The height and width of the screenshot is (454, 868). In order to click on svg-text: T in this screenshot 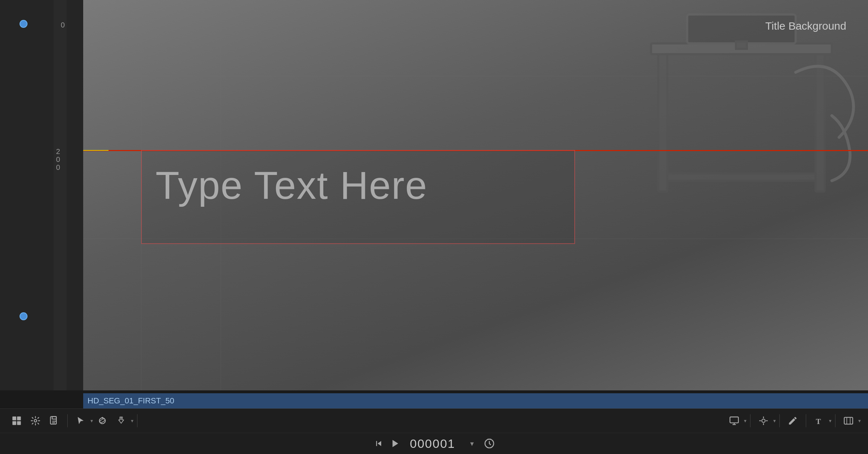, I will do `click(818, 422)`.